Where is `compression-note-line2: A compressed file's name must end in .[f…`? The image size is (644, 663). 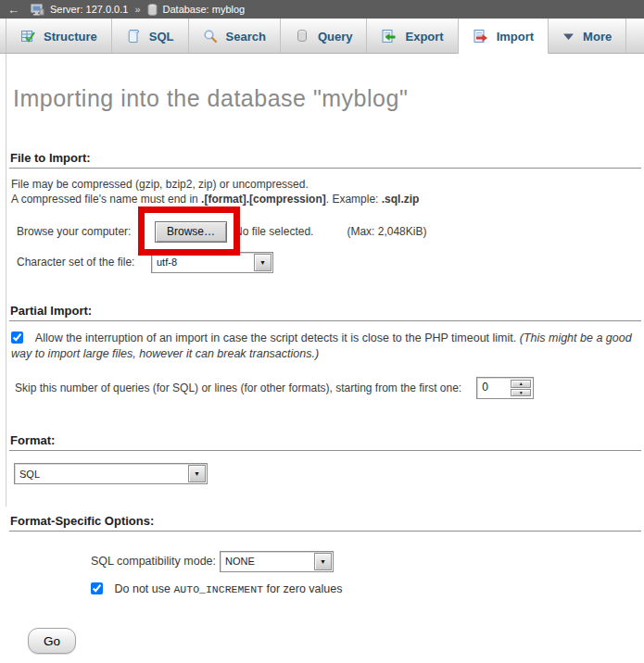
compression-note-line2: A compressed file's name must end in .[f… is located at coordinates (326, 199).